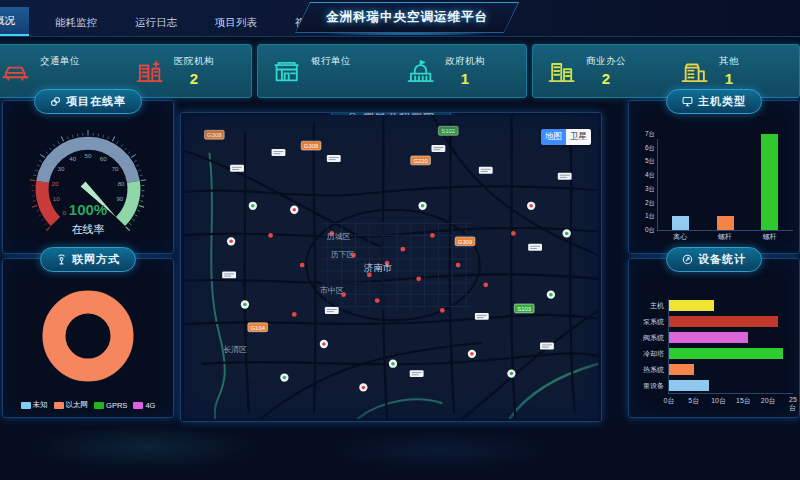 The height and width of the screenshot is (480, 800). What do you see at coordinates (88, 338) in the screenshot?
I see `network-type-donut` at bounding box center [88, 338].